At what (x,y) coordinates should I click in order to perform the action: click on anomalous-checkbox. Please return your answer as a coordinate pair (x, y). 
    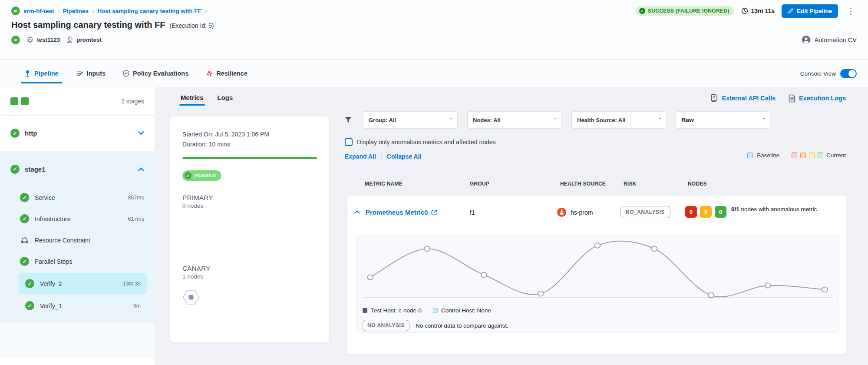
    Looking at the image, I should click on (349, 142).